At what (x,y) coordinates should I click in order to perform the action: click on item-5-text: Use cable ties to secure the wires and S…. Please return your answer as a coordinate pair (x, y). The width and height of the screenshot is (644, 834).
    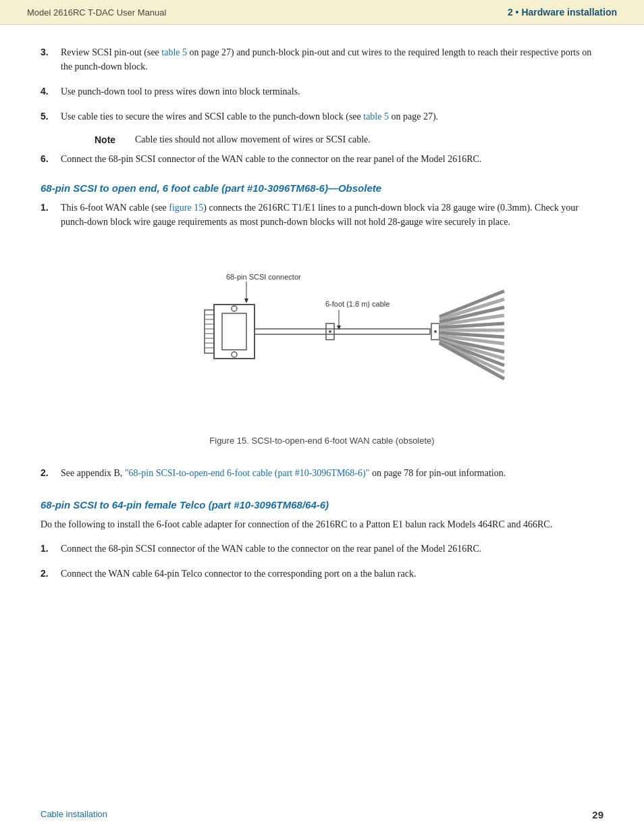
    Looking at the image, I should click on (332, 116).